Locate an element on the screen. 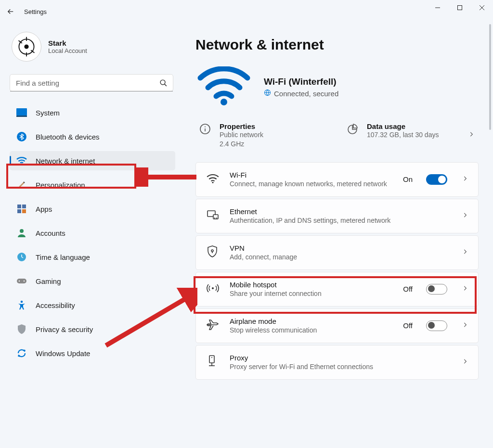 The height and width of the screenshot is (448, 493). sidebar-item-accounts: Accounts is located at coordinates (92, 233).